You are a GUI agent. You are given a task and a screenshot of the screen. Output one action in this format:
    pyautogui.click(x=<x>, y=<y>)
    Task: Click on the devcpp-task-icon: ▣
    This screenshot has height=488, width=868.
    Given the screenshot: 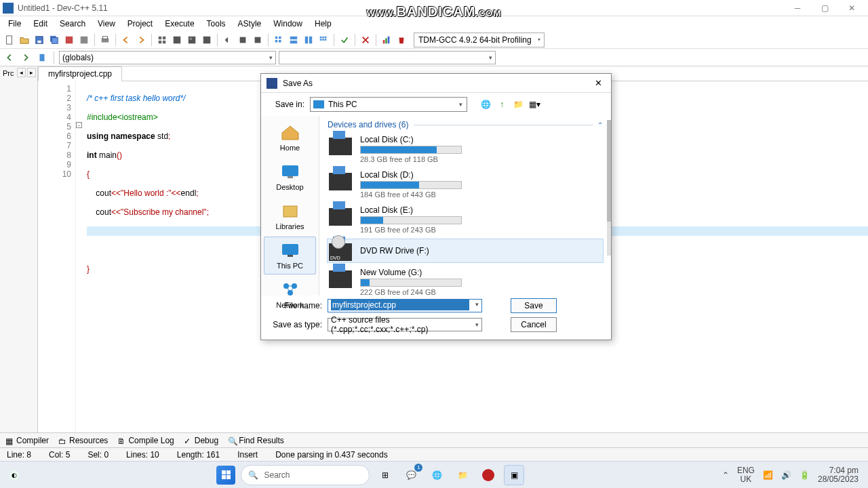 What is the action you would take?
    pyautogui.click(x=514, y=475)
    